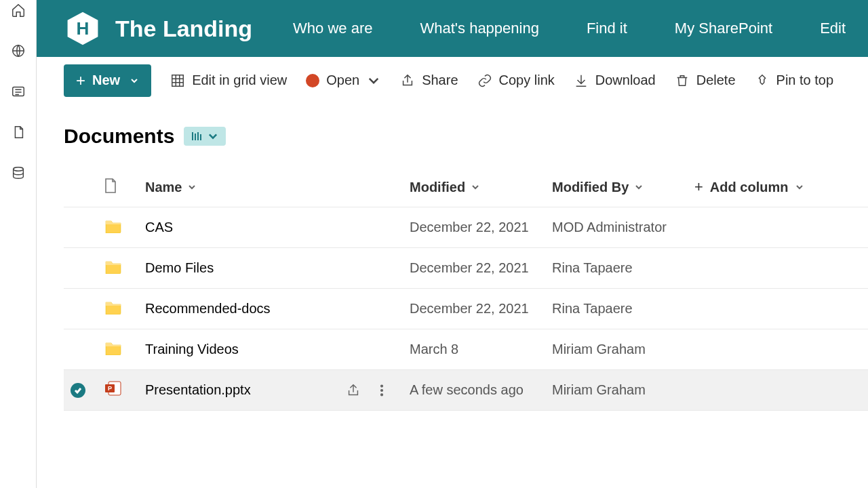  I want to click on nav-find-it: Find it, so click(607, 28).